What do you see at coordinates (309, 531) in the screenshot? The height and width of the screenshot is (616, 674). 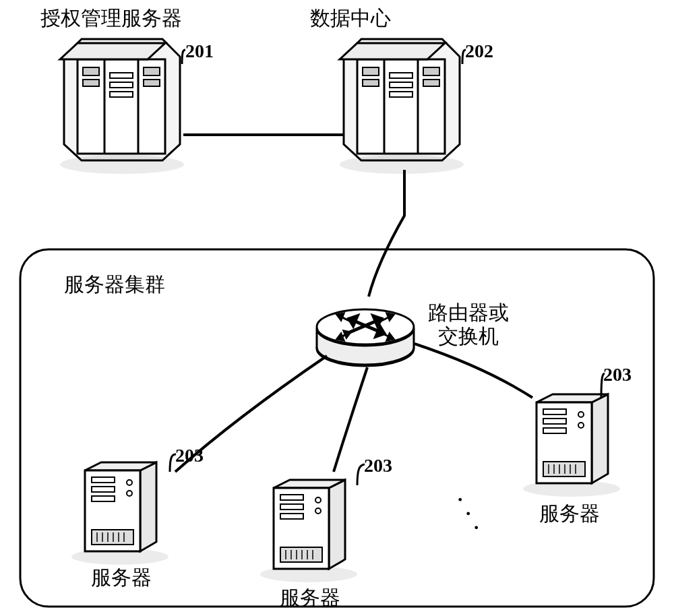 I see `server-mid-icon` at bounding box center [309, 531].